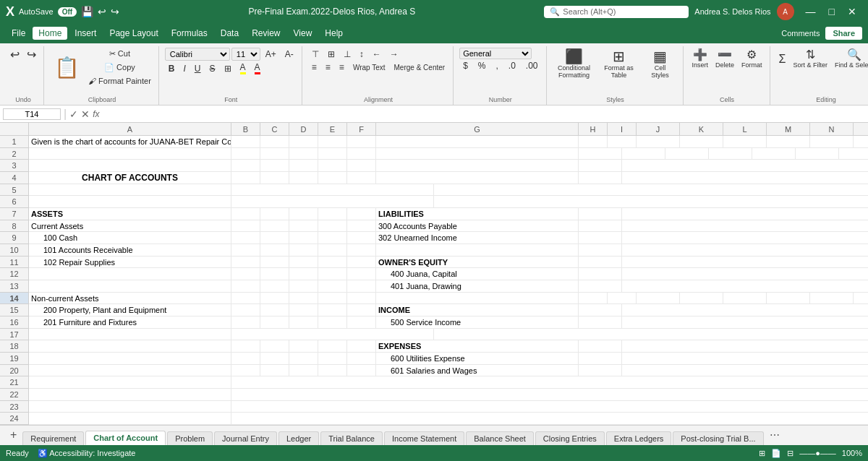 This screenshot has width=868, height=461. I want to click on cell-A15: 200 Property, Plant and Equipment, so click(130, 310).